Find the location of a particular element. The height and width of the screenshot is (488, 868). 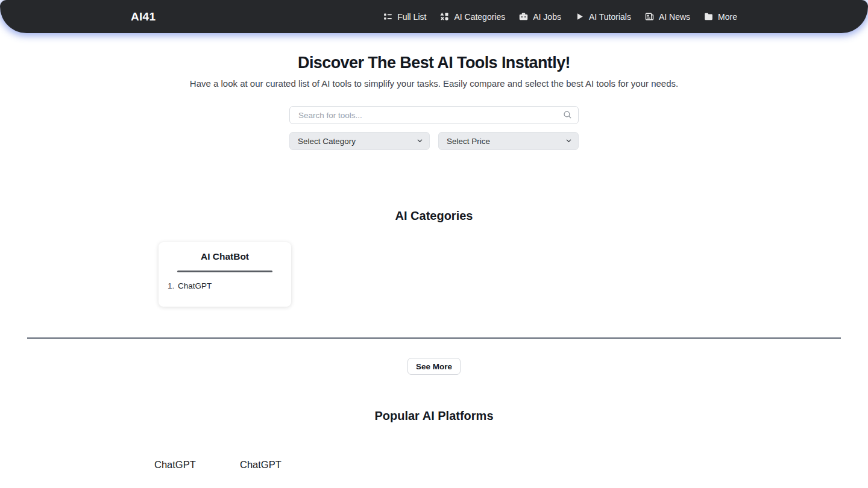

nav-label: AI News is located at coordinates (675, 17).